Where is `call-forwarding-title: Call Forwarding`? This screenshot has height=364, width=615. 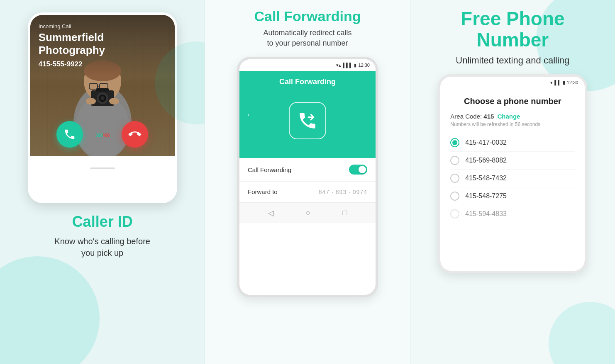 call-forwarding-title: Call Forwarding is located at coordinates (308, 17).